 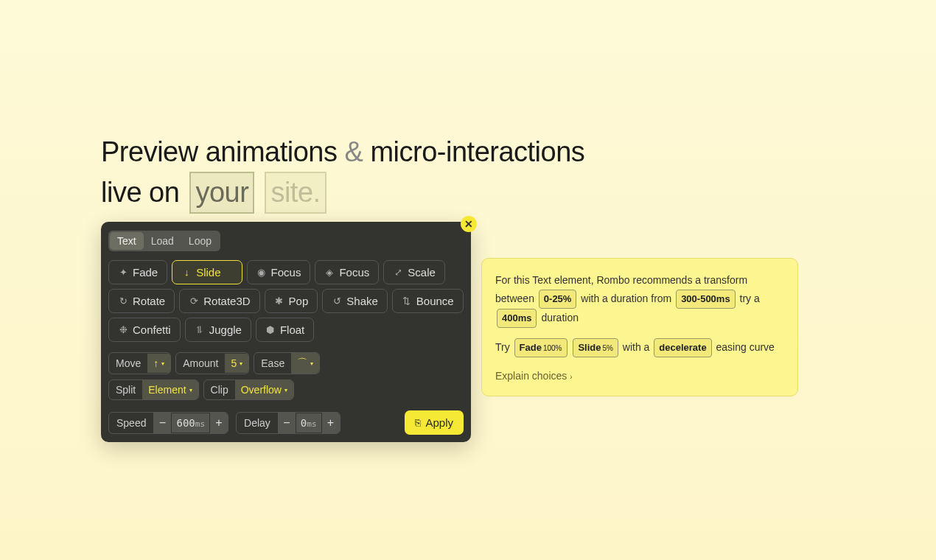 What do you see at coordinates (159, 363) in the screenshot?
I see `control-value: ↑▾` at bounding box center [159, 363].